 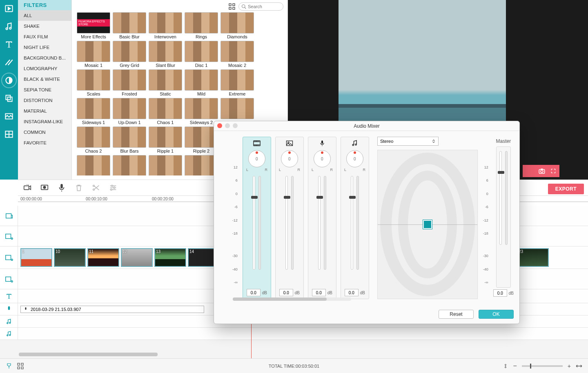 What do you see at coordinates (36, 258) in the screenshot?
I see `timeline-clip: 1` at bounding box center [36, 258].